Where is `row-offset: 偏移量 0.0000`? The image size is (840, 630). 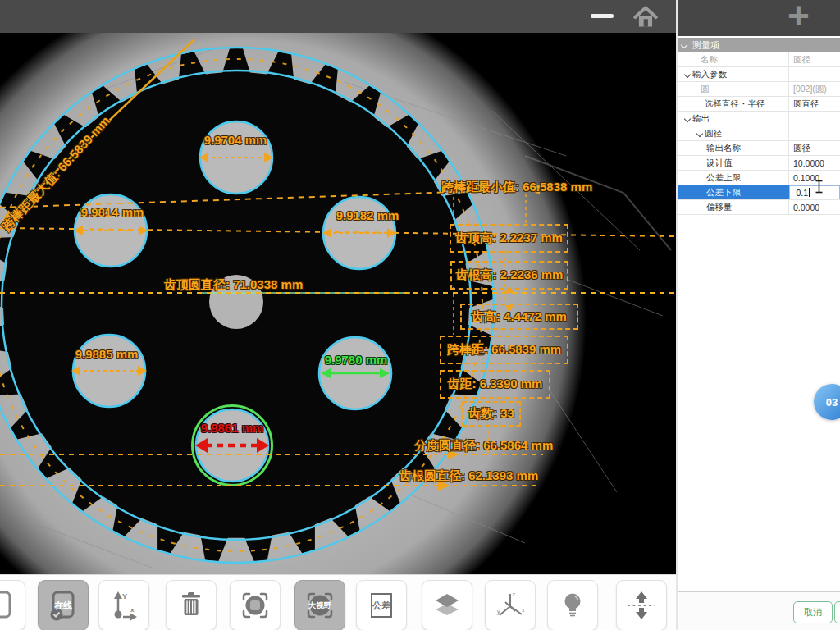 row-offset: 偏移量 0.0000 is located at coordinates (759, 208).